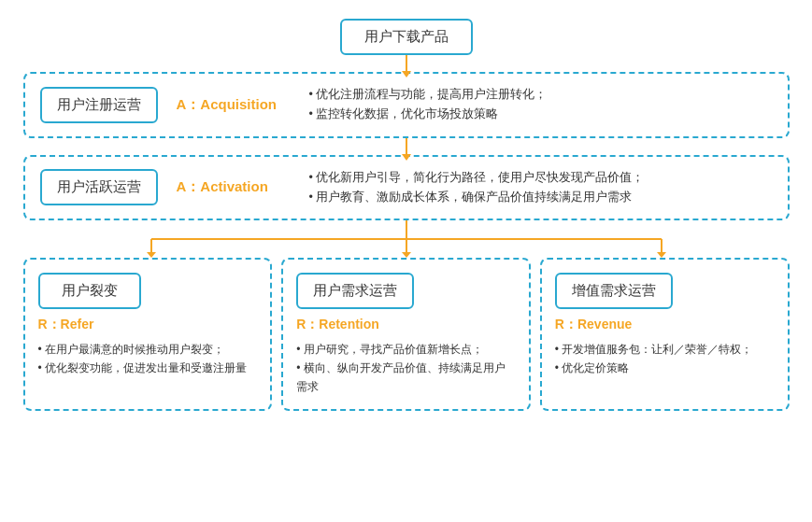 The image size is (812, 522). I want to click on retention-label: R：Retention, so click(406, 325).